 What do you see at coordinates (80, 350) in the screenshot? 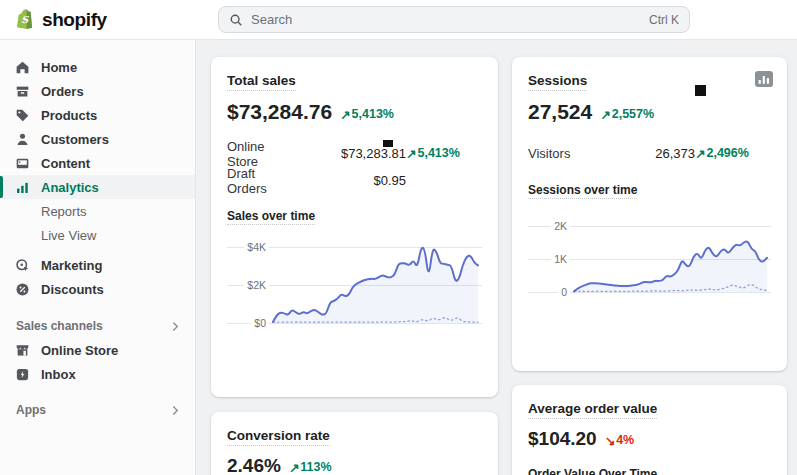
I see `sidebar-item-label: Online Store` at bounding box center [80, 350].